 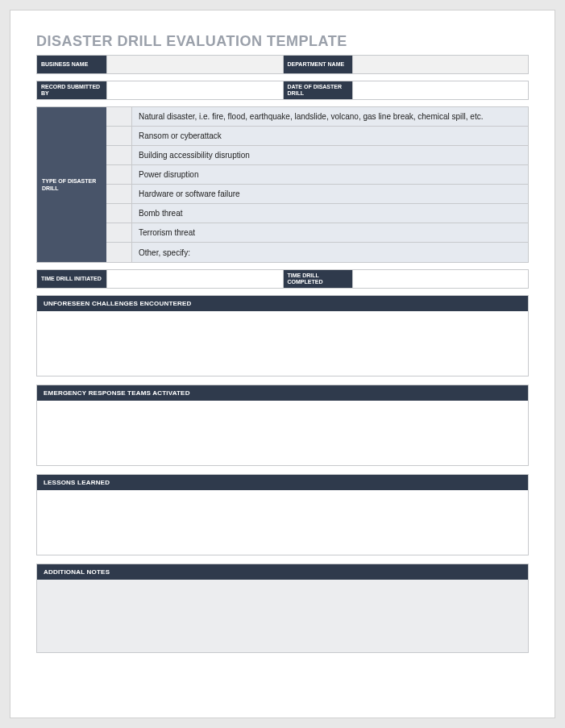 I want to click on business-name-label: BUSINESS NAME, so click(x=72, y=64).